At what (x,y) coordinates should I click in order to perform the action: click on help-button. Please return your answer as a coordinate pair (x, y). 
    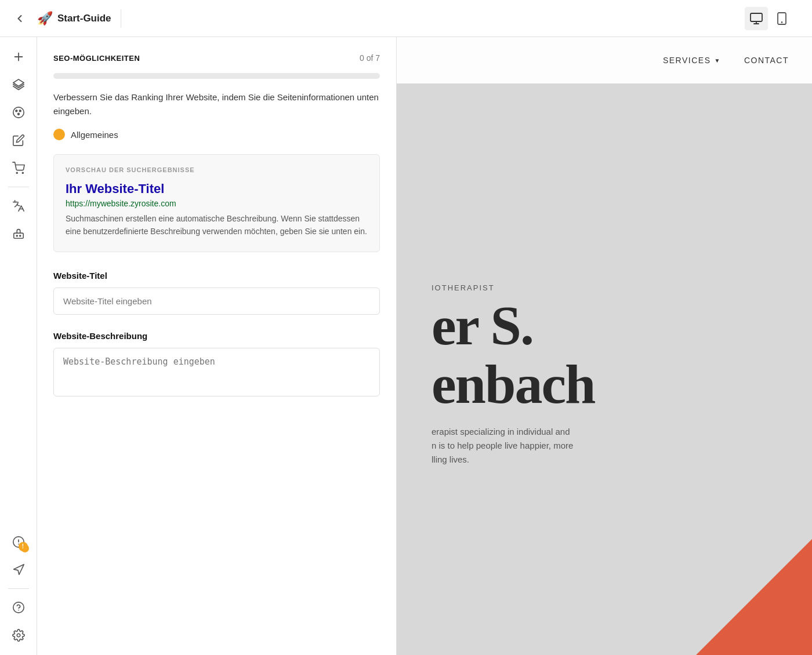
    Looking at the image, I should click on (19, 607).